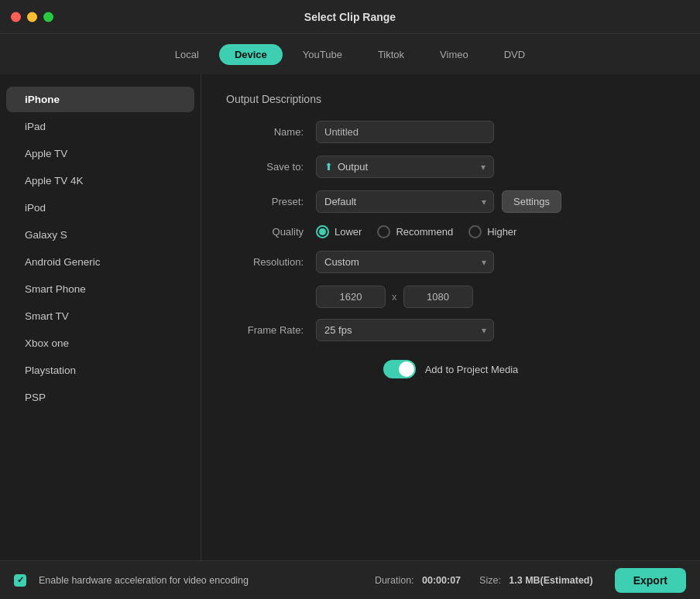 The image size is (700, 599). Describe the element at coordinates (201, 580) in the screenshot. I see `hw-acceleration-label: Enable hardware acceleration for video e…` at that location.